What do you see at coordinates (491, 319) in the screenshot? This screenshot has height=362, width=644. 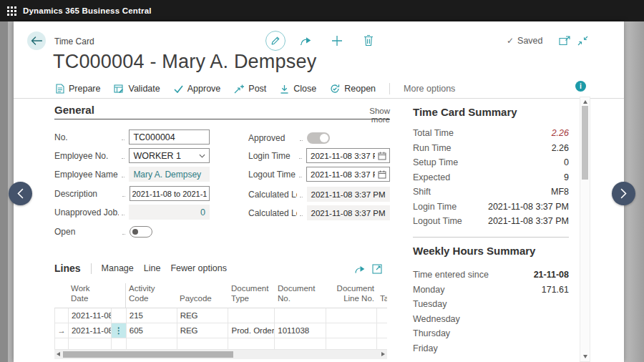 I see `weekly-row: Wednesday` at bounding box center [491, 319].